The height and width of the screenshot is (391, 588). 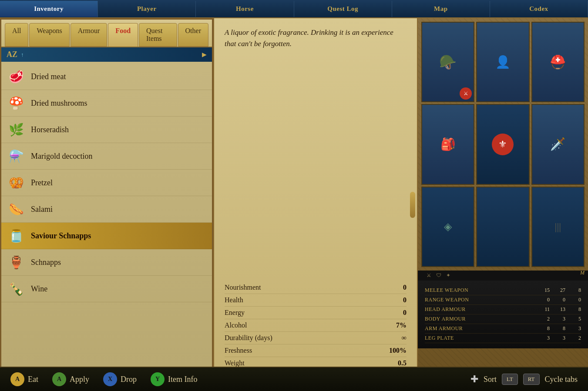 What do you see at coordinates (316, 53) in the screenshot?
I see `item-description: A liquor of exotic fragrance. Drinking i…` at bounding box center [316, 53].